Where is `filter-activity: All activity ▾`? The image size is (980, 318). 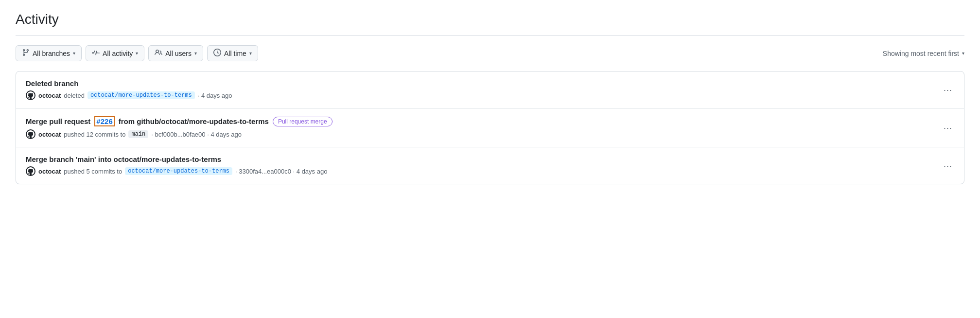 filter-activity: All activity ▾ is located at coordinates (115, 53).